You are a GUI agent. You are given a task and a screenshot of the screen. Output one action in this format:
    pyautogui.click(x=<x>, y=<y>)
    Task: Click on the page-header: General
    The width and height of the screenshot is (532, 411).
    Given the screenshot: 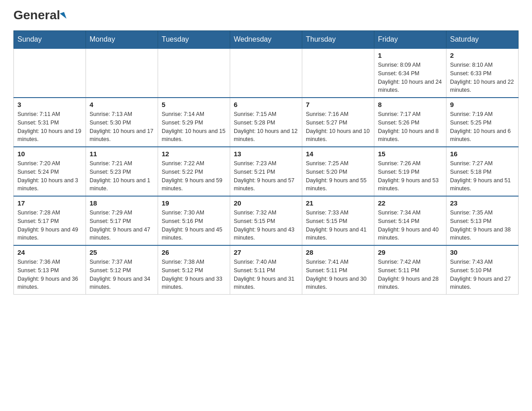 What is the action you would take?
    pyautogui.click(x=266, y=15)
    